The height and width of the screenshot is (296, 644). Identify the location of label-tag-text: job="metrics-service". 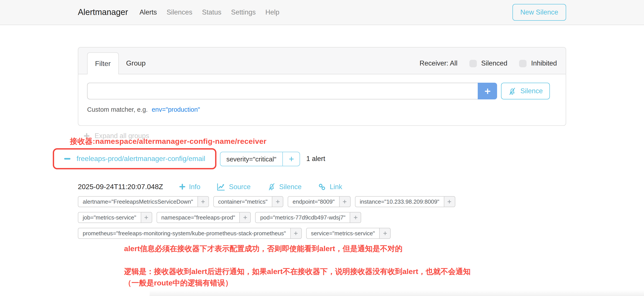
(110, 218).